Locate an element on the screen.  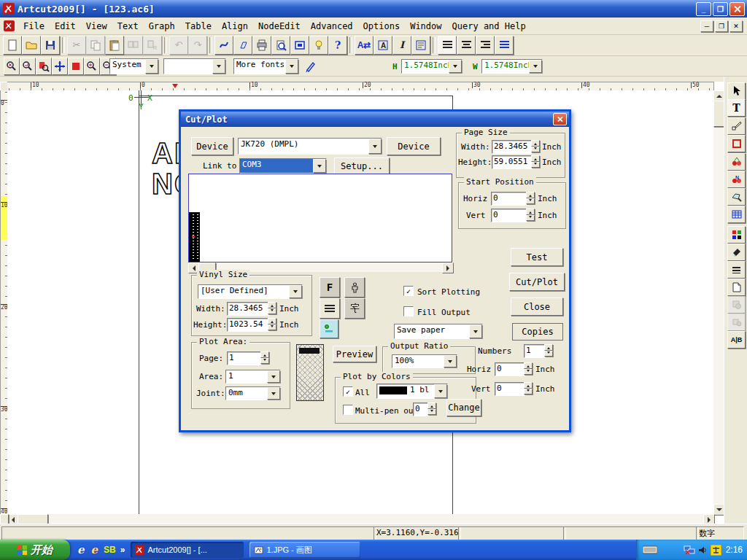
menu-text: Text is located at coordinates (128, 26).